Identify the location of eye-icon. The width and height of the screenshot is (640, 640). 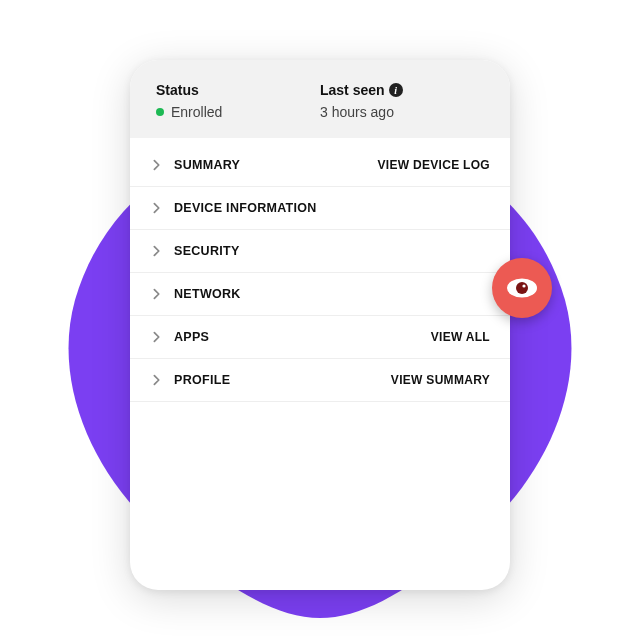
(522, 288).